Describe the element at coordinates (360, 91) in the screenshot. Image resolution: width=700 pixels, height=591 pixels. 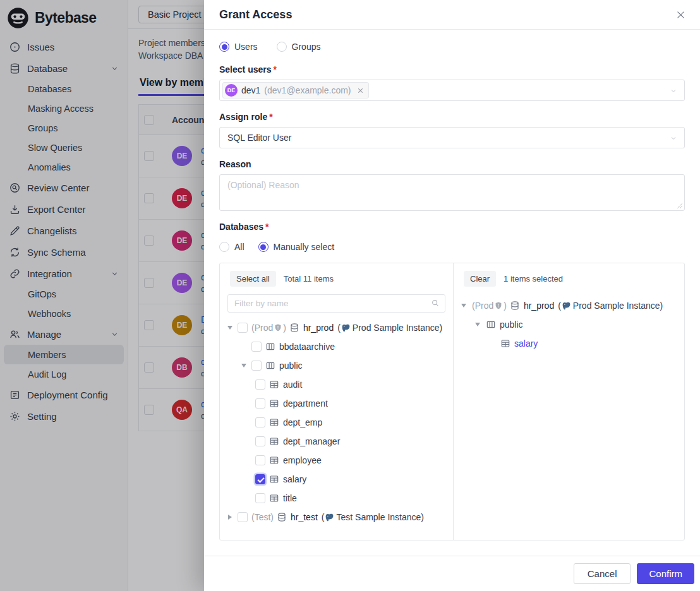
I see `remove-user-icon` at that location.